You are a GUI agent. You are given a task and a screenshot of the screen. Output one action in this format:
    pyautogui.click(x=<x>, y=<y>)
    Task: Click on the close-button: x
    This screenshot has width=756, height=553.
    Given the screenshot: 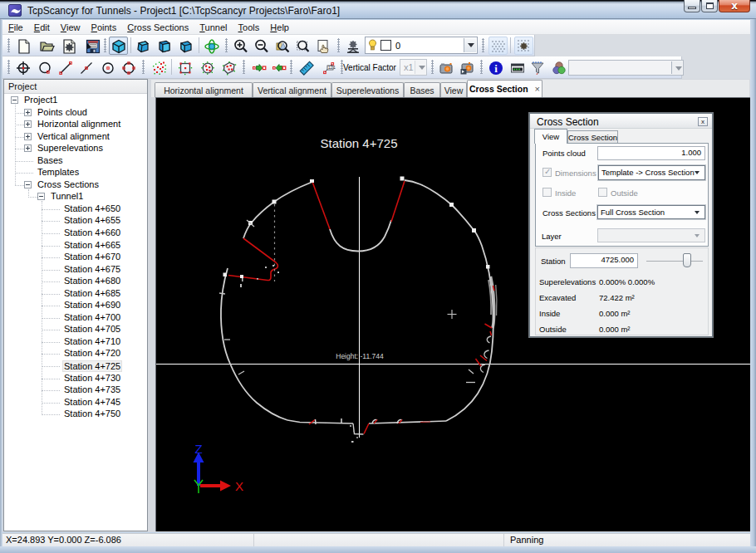 What is the action you would take?
    pyautogui.click(x=734, y=7)
    